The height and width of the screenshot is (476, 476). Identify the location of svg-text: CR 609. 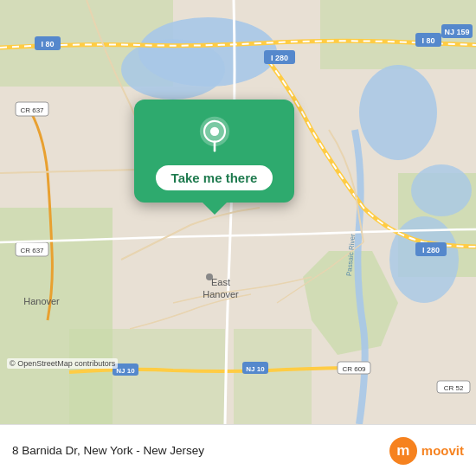
(354, 369).